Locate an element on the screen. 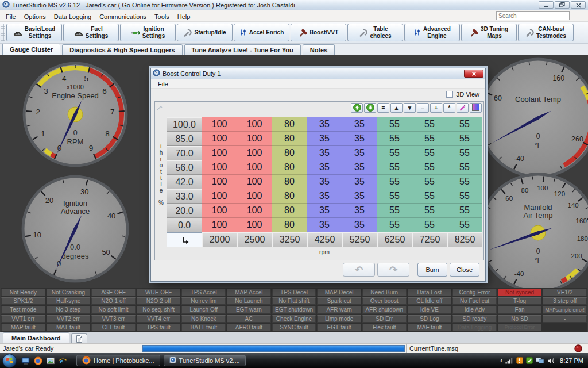 The image size is (588, 368). toolbar-fuel-settings-button: Fuel Settings is located at coordinates (91, 32).